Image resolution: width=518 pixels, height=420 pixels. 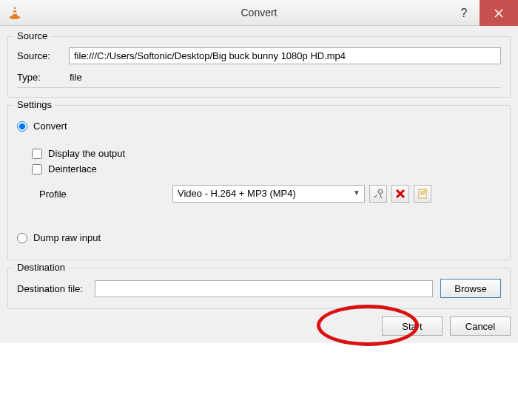 I want to click on source-group: Source Source: Type: file, so click(x=259, y=67).